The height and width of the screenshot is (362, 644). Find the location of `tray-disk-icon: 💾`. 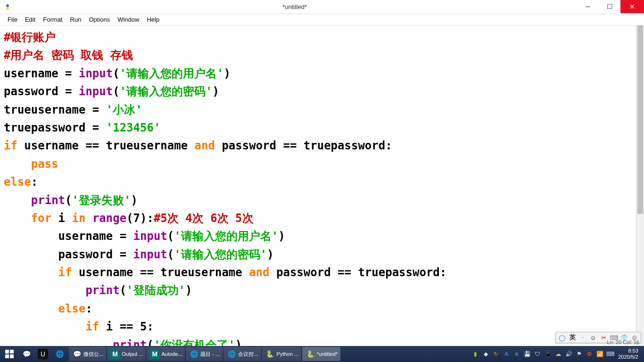

tray-disk-icon: 💾 is located at coordinates (527, 354).